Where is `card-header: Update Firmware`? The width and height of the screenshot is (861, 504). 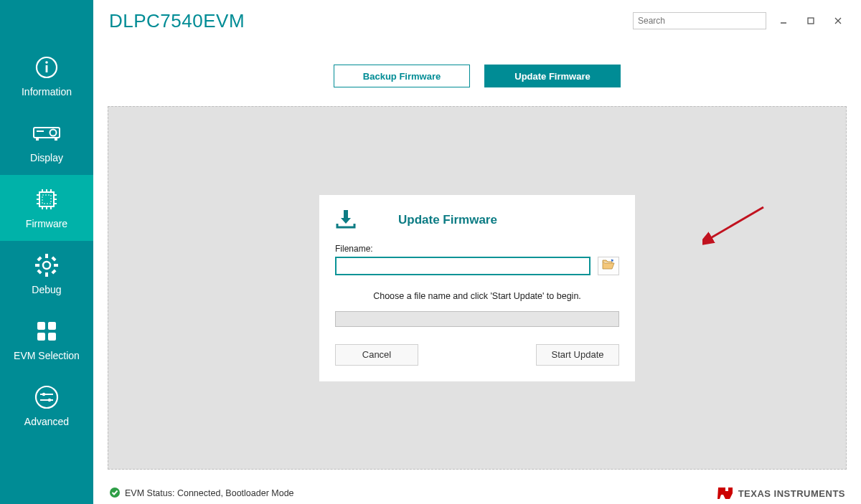
card-header: Update Firmware is located at coordinates (477, 220).